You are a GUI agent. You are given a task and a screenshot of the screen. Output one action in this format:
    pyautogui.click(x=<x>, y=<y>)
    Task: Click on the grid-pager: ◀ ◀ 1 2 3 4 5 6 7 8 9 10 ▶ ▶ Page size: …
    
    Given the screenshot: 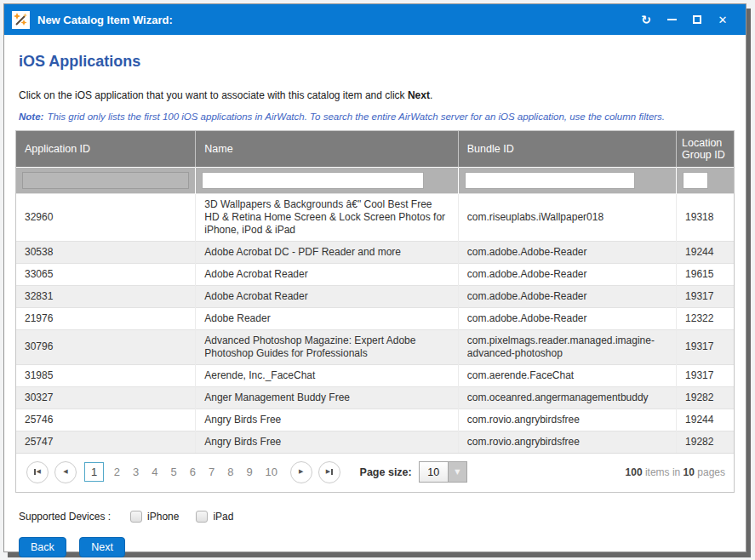 What is the action you would take?
    pyautogui.click(x=375, y=472)
    